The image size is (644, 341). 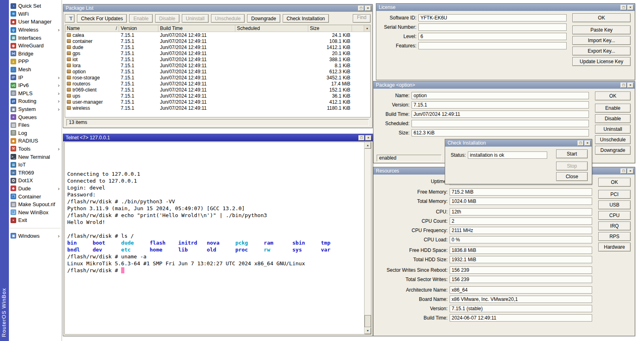 What do you see at coordinates (35, 220) in the screenshot?
I see `sidebar-item-exit: ×Exit` at bounding box center [35, 220].